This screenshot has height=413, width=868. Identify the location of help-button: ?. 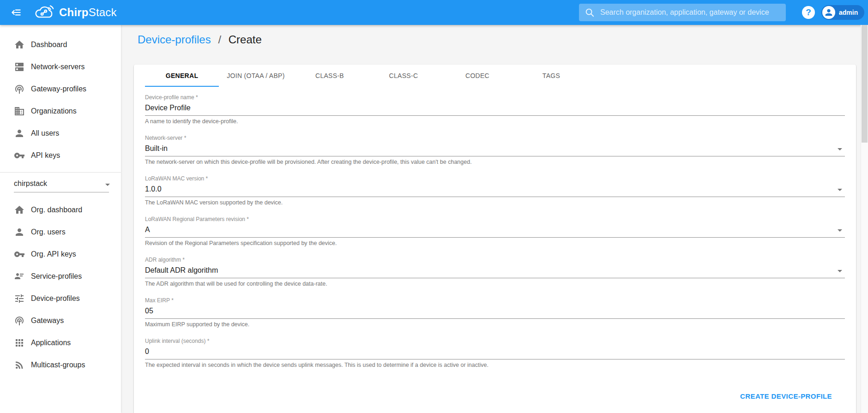
(808, 12).